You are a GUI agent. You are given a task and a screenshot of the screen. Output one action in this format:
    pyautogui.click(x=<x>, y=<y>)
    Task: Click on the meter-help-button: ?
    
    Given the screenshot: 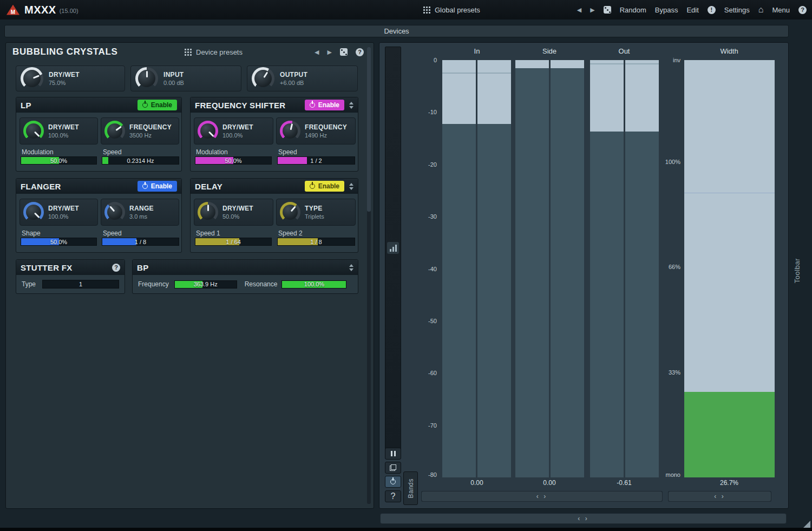 What is the action you would take?
    pyautogui.click(x=393, y=496)
    